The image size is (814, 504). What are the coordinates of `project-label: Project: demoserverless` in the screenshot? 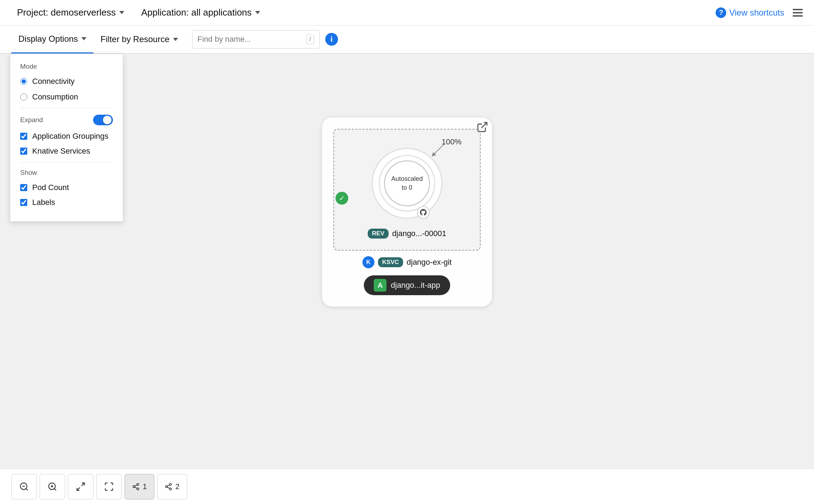 It's located at (67, 13).